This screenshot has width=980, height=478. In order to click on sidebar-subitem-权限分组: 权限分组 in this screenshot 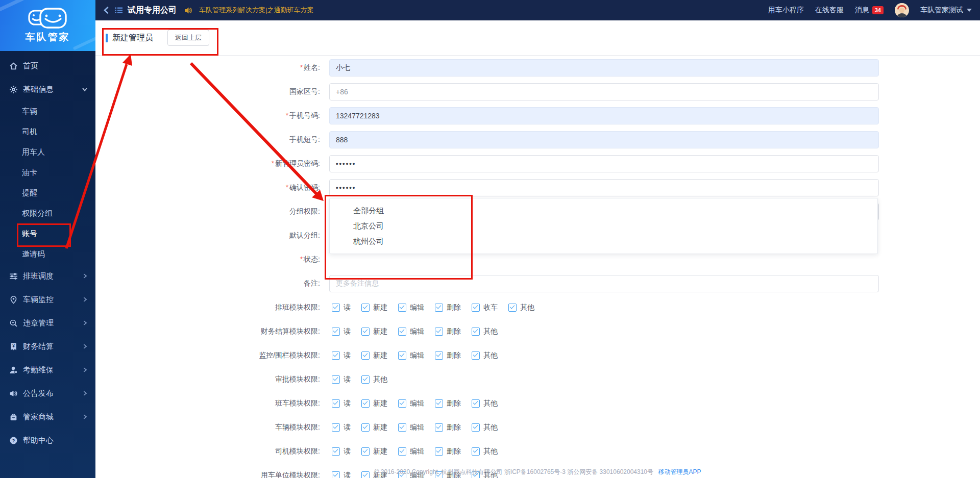, I will do `click(48, 213)`.